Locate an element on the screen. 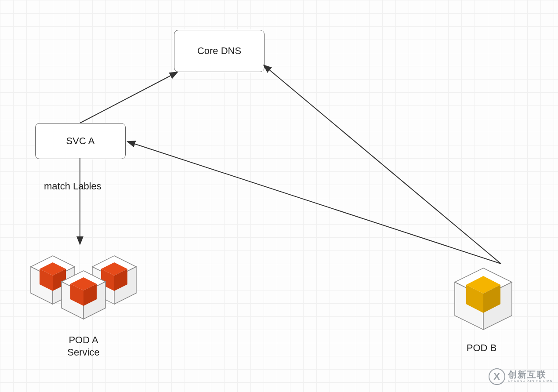 The height and width of the screenshot is (392, 558). node-svc-a-label: SVC A is located at coordinates (81, 141).